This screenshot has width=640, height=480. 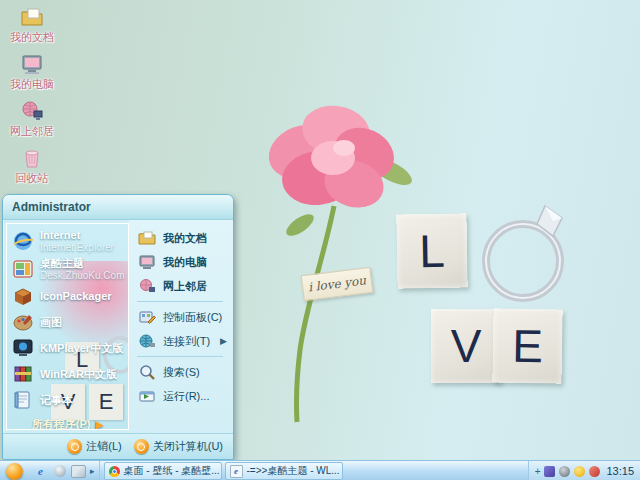 What do you see at coordinates (338, 284) in the screenshot?
I see `i-love-you-tag: i love you` at bounding box center [338, 284].